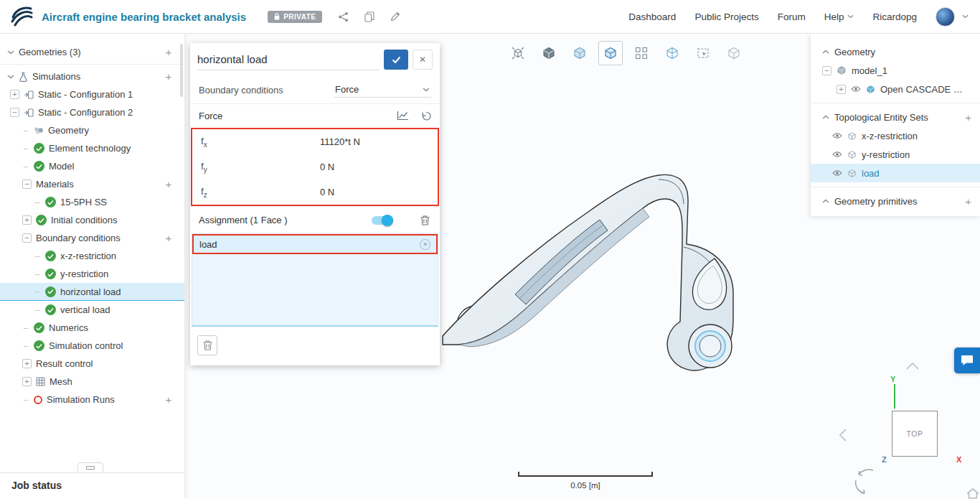  What do you see at coordinates (969, 201) in the screenshot?
I see `add-geometry-primitive-button: +` at bounding box center [969, 201].